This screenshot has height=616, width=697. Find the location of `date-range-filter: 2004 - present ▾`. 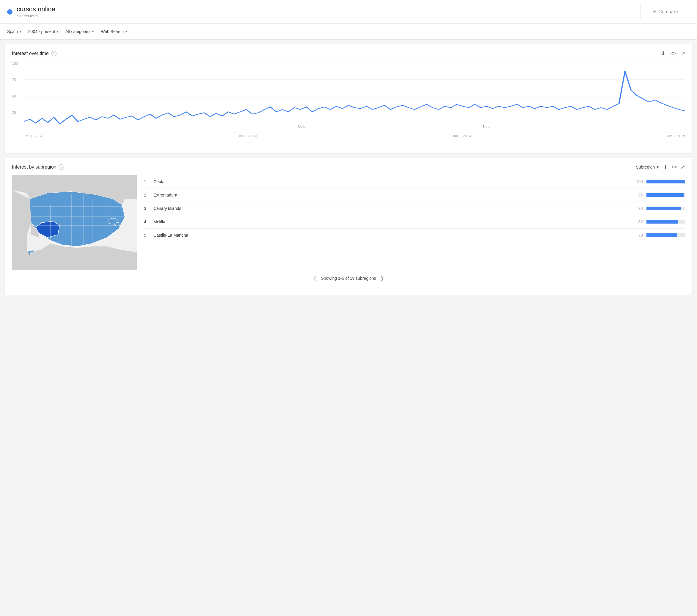

date-range-filter: 2004 - present ▾ is located at coordinates (43, 31).